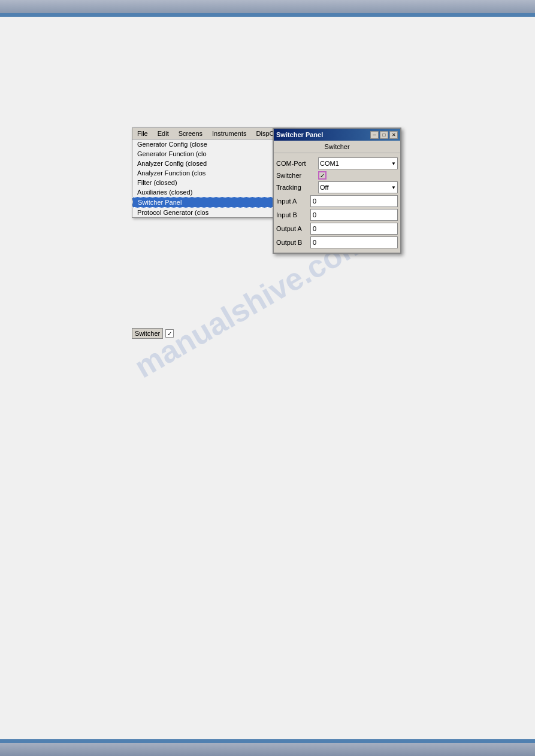 The image size is (535, 756). Describe the element at coordinates (213, 212) in the screenshot. I see `dropdown-item-protocol-generator: Protocol Generator (clos` at that location.